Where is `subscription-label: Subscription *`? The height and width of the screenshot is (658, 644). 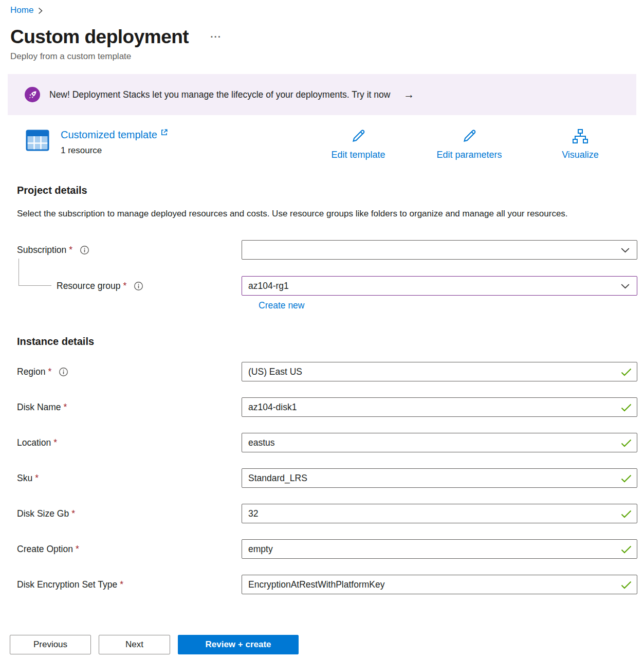 subscription-label: Subscription * is located at coordinates (130, 250).